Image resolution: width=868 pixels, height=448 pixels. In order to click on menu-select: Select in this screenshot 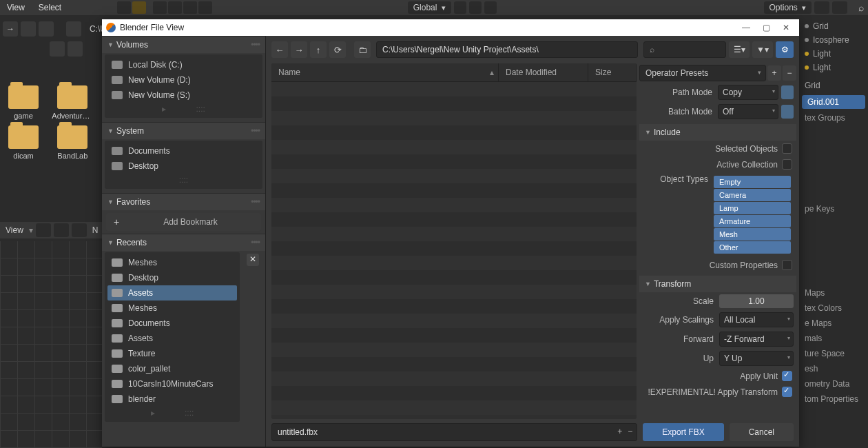, I will do `click(50, 8)`.